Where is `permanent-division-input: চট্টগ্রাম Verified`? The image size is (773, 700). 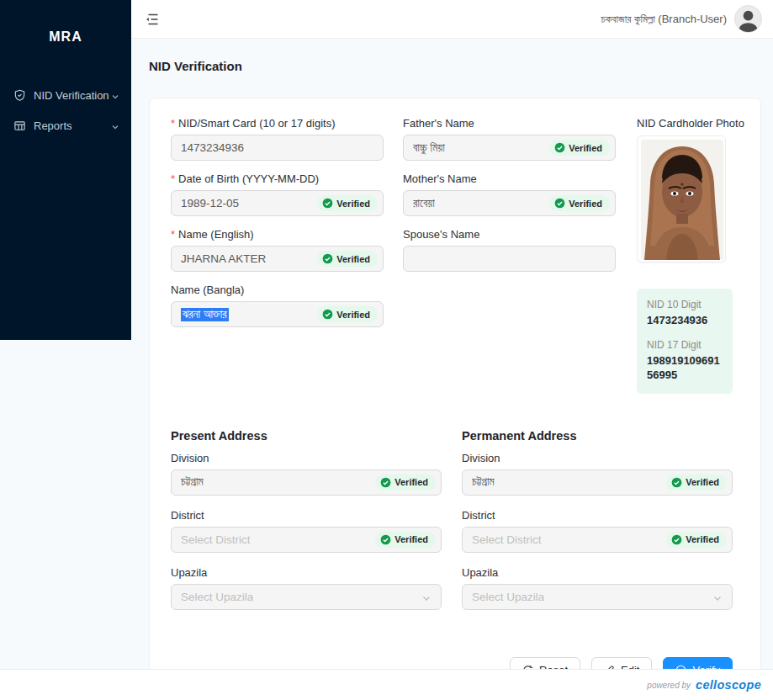 permanent-division-input: চট্টগ্রাম Verified is located at coordinates (597, 483).